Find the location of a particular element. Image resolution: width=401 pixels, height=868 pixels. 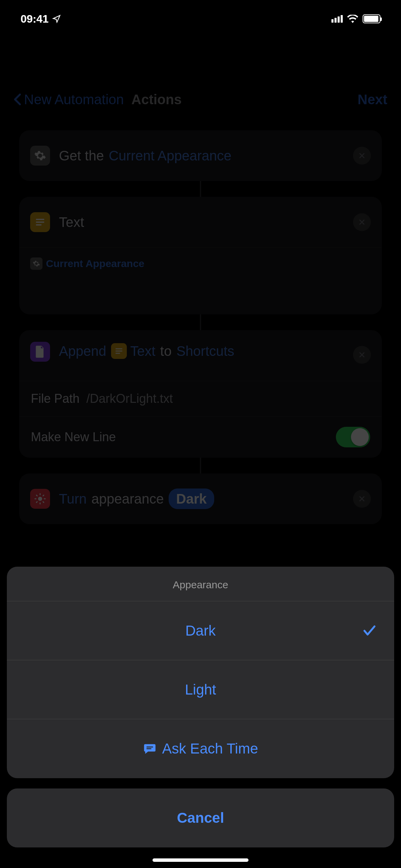

option-dark: Dark is located at coordinates (200, 631).